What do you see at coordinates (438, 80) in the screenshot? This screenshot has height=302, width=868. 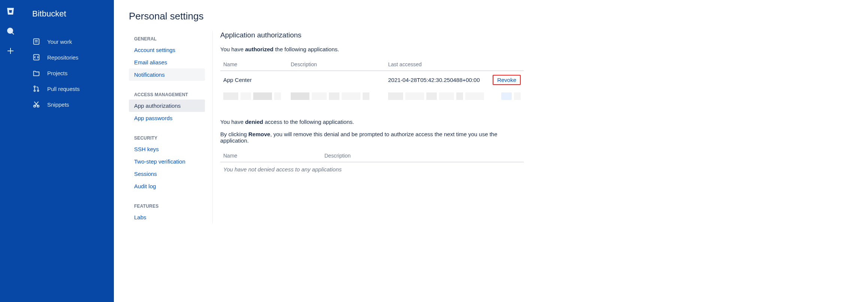 I see `cell-last-accessed: 2021-04-28T05:42:30.250488+00:00` at bounding box center [438, 80].